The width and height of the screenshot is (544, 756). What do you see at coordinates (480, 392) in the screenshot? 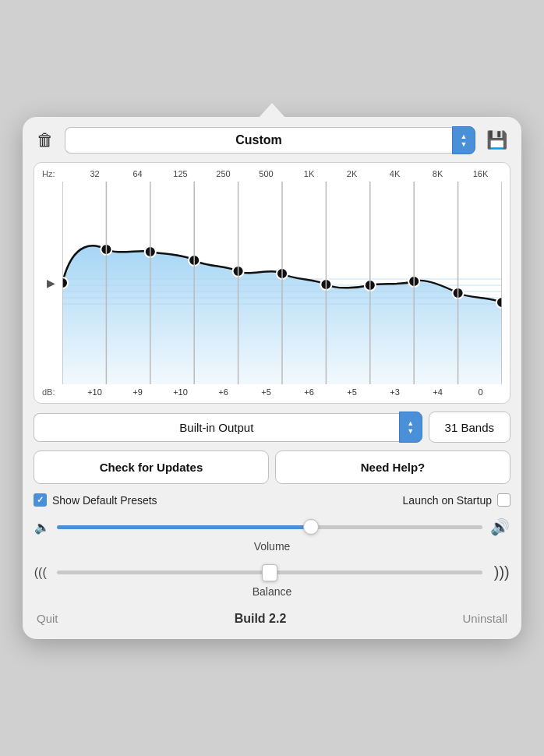
I see `db-16k: 0` at bounding box center [480, 392].